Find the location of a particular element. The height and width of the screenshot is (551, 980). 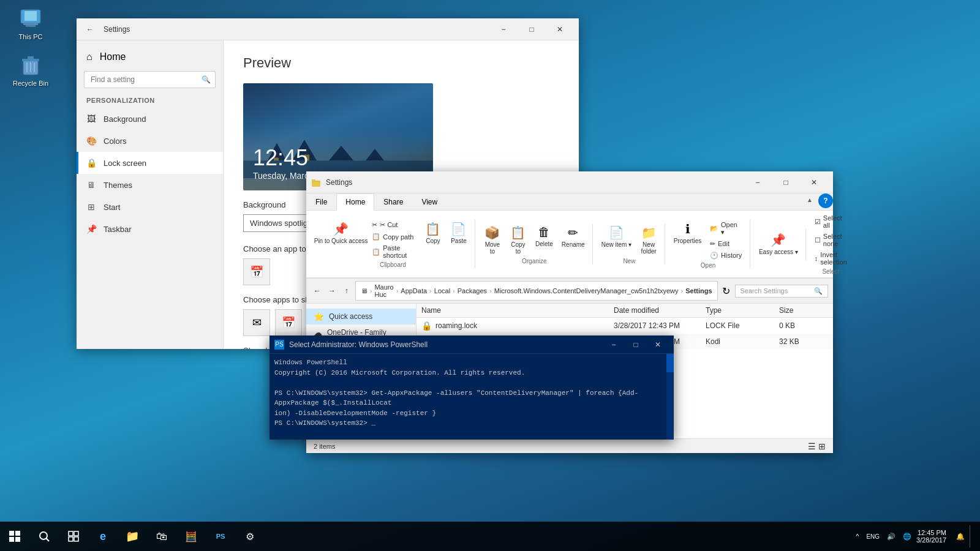

explorer-minimize-button: − is located at coordinates (758, 182).